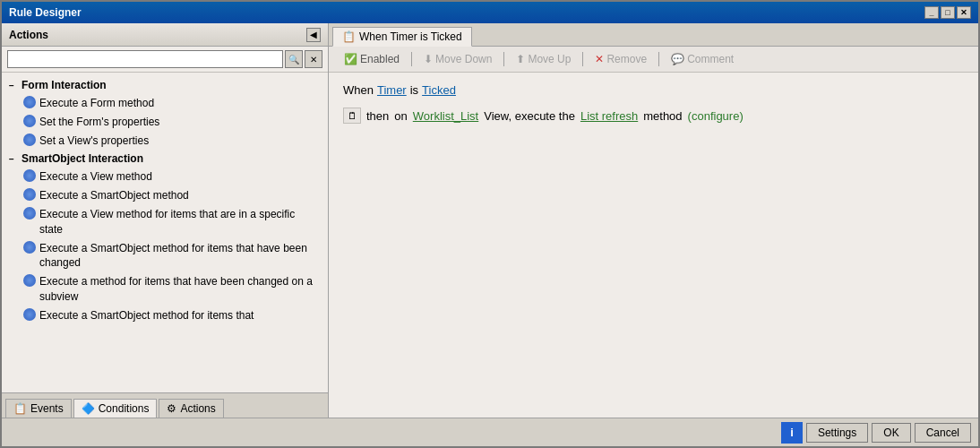  What do you see at coordinates (88, 409) in the screenshot?
I see `conditions-tab-icon: 🔷` at bounding box center [88, 409].